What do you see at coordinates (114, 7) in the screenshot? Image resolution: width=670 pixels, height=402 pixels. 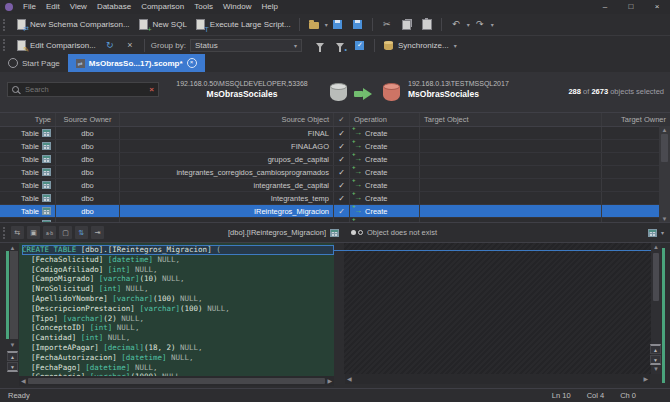 I see `menu-database: Database` at bounding box center [114, 7].